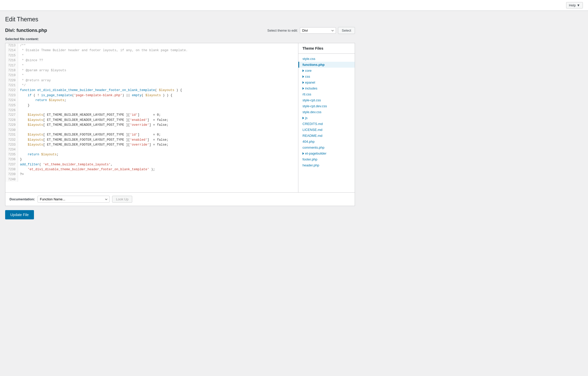 This screenshot has height=376, width=588. I want to click on sidebar-item-credits-md: CREDITS.md, so click(327, 124).